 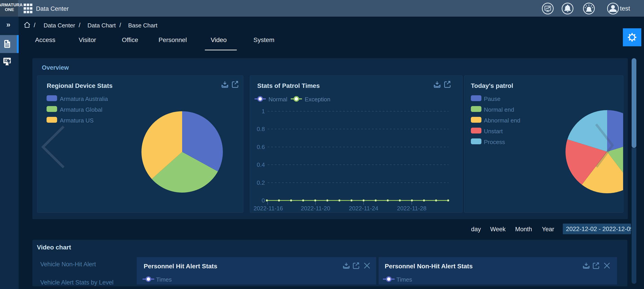 What do you see at coordinates (261, 147) in the screenshot?
I see `svg-text: 0.6` at bounding box center [261, 147].